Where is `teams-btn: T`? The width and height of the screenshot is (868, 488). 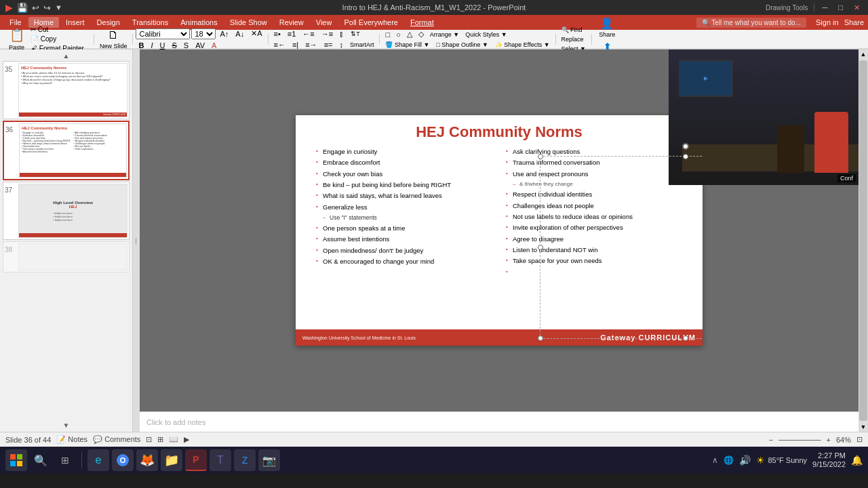 teams-btn: T is located at coordinates (220, 460).